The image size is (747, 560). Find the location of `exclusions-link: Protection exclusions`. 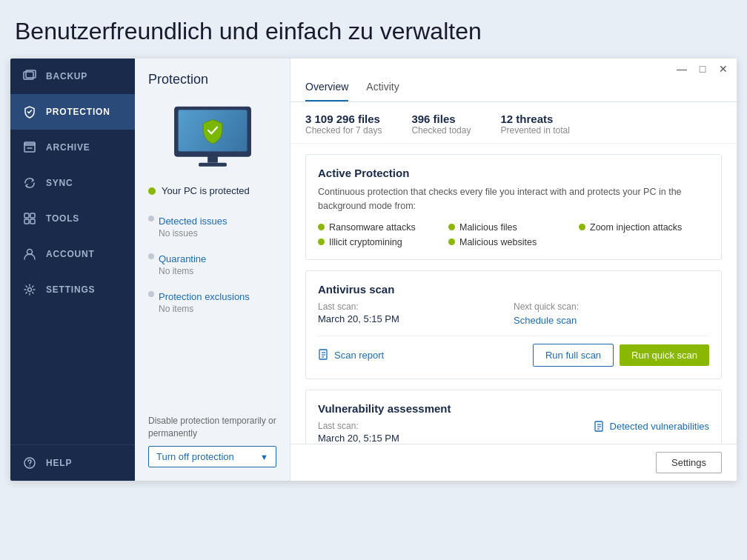

exclusions-link: Protection exclusions is located at coordinates (205, 296).